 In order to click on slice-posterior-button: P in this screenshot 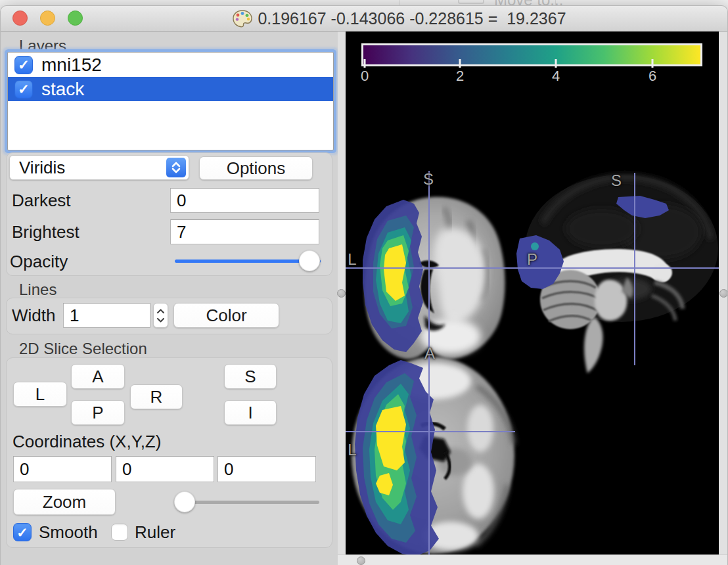, I will do `click(98, 413)`.